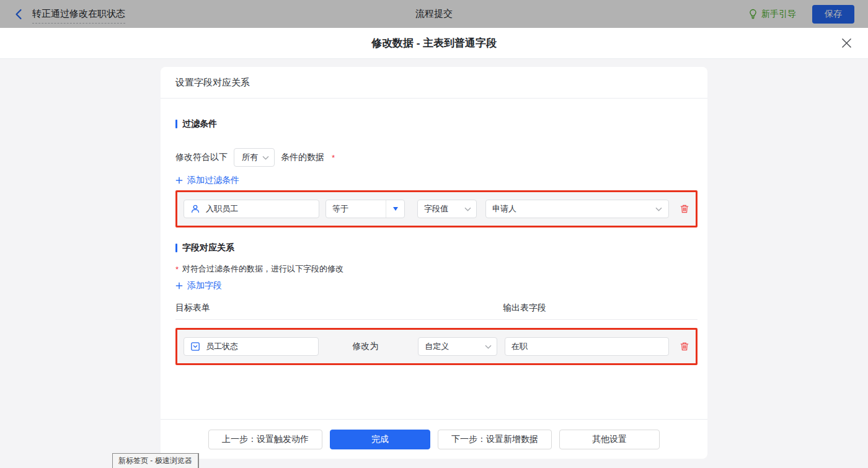  What do you see at coordinates (207, 180) in the screenshot?
I see `add-filter-condition-link: 添加过滤条件` at bounding box center [207, 180].